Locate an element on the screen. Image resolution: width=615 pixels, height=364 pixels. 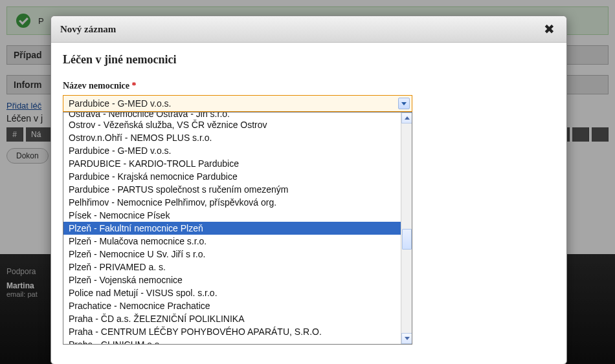
dropdown-option: Plzeň - Mulačova nemocnice s.r.o. is located at coordinates (232, 241).